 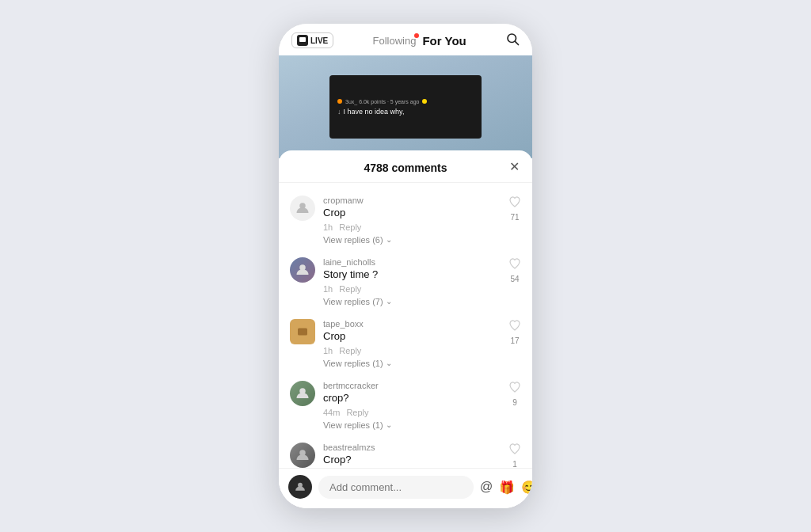 I want to click on view-replies-button: View replies (6) ⌄, so click(x=412, y=240).